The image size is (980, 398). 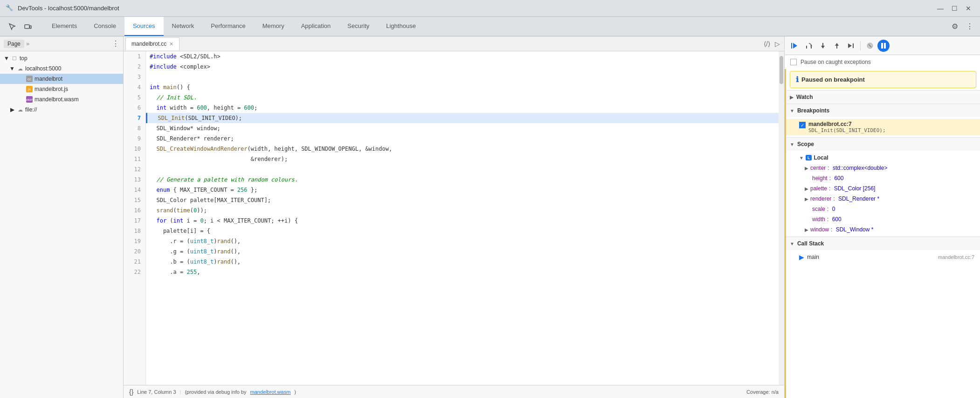 I want to click on step-over-button, so click(x=809, y=46).